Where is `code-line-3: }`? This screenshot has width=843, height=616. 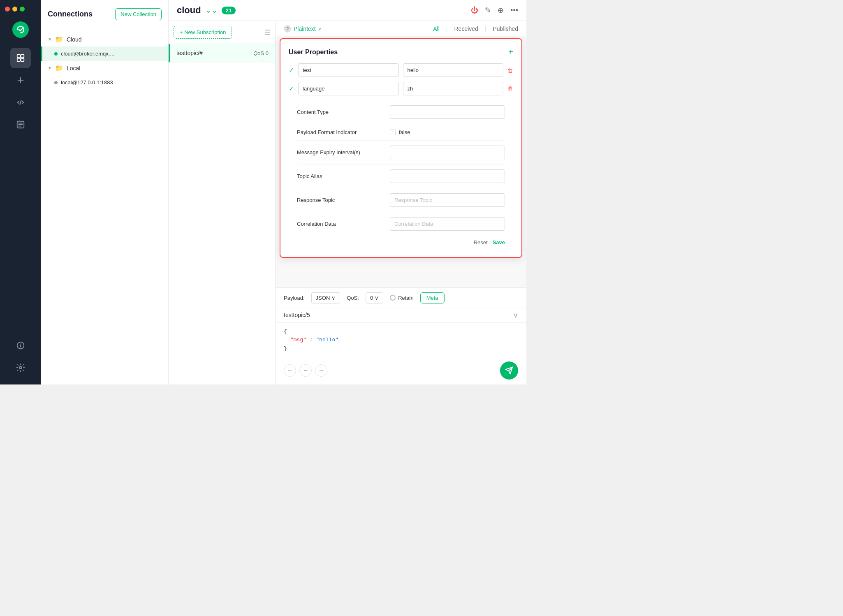
code-line-3: } is located at coordinates (401, 349).